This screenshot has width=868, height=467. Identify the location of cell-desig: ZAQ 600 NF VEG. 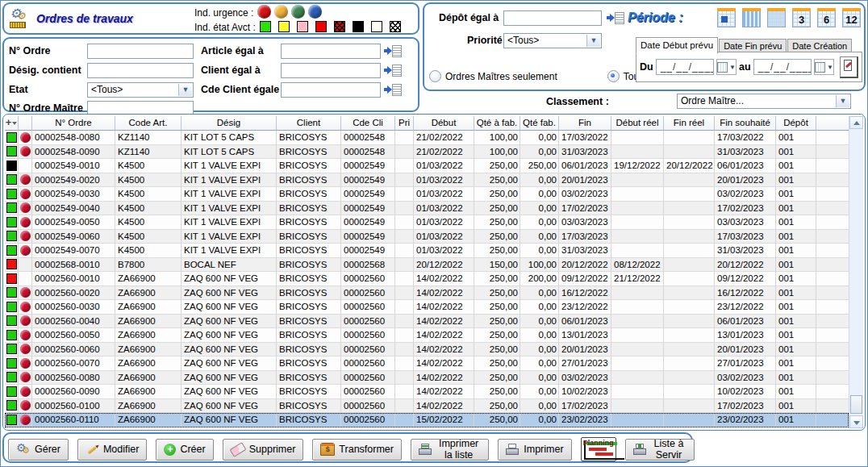
(229, 364).